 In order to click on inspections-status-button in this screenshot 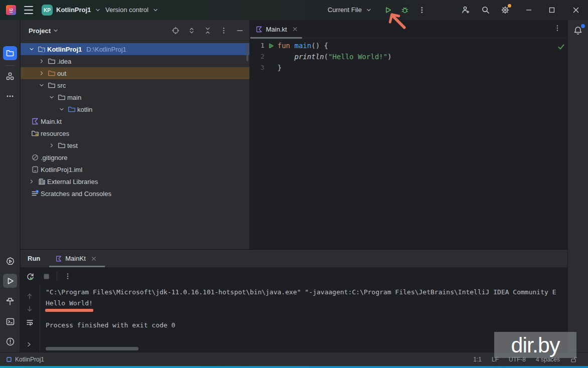, I will do `click(561, 47)`.